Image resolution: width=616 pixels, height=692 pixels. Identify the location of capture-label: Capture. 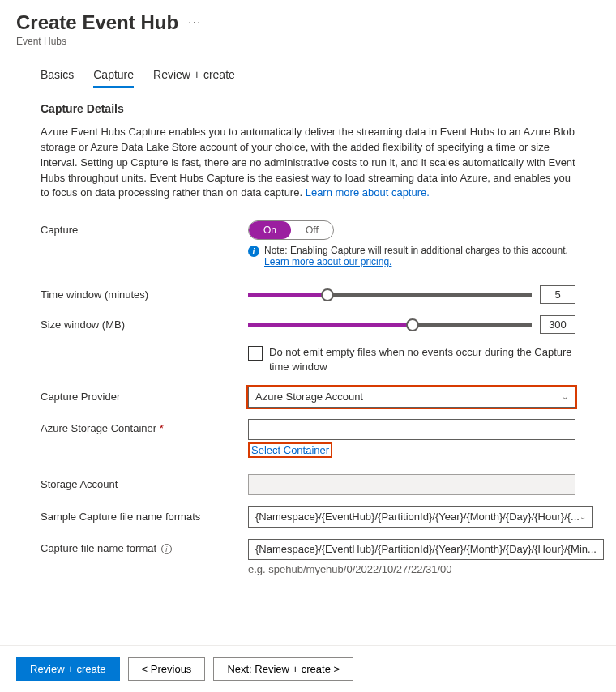
(144, 229).